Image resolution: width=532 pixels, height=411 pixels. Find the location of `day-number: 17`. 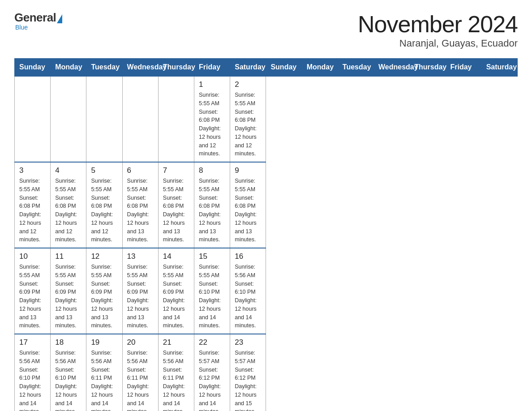

day-number: 17 is located at coordinates (32, 342).